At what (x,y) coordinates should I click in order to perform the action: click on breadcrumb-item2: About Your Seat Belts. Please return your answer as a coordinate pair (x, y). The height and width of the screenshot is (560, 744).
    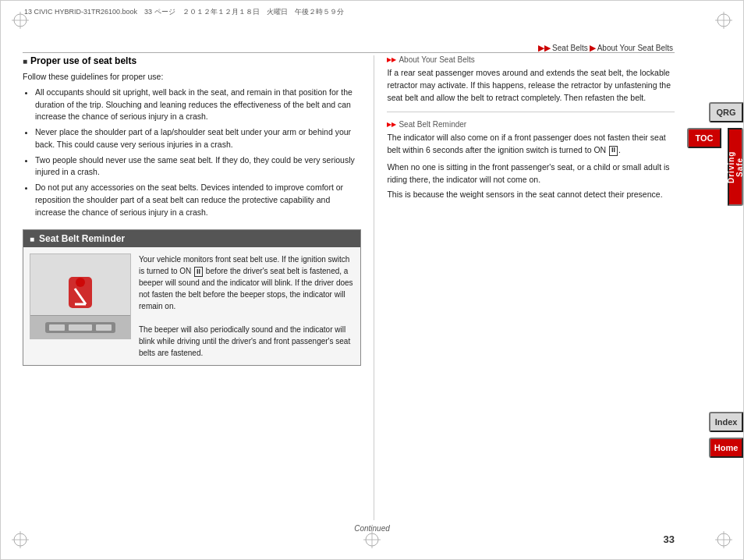
    Looking at the image, I should click on (635, 48).